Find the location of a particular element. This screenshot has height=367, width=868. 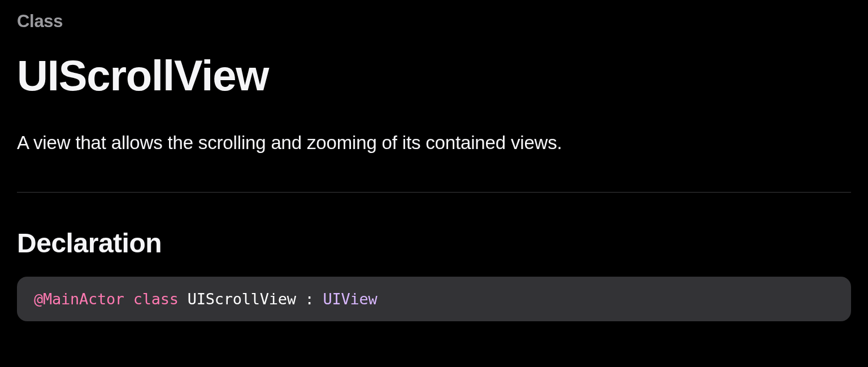

page-title: UIScrollView is located at coordinates (434, 76).